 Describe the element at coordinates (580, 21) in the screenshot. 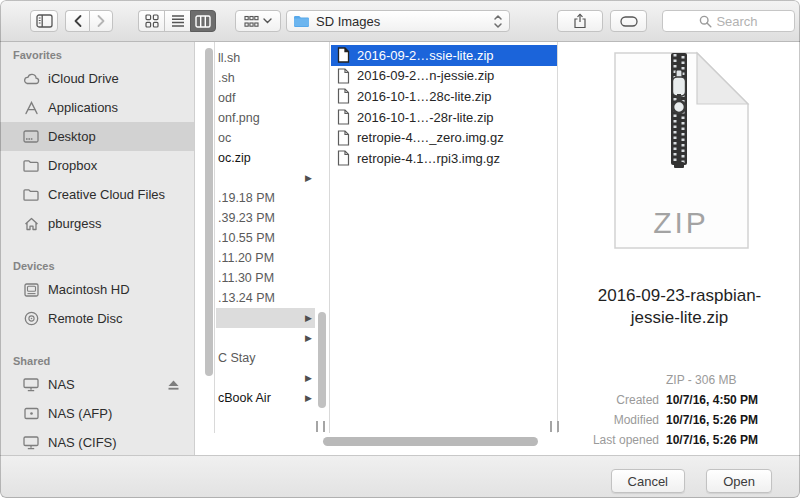

I see `share-button` at that location.